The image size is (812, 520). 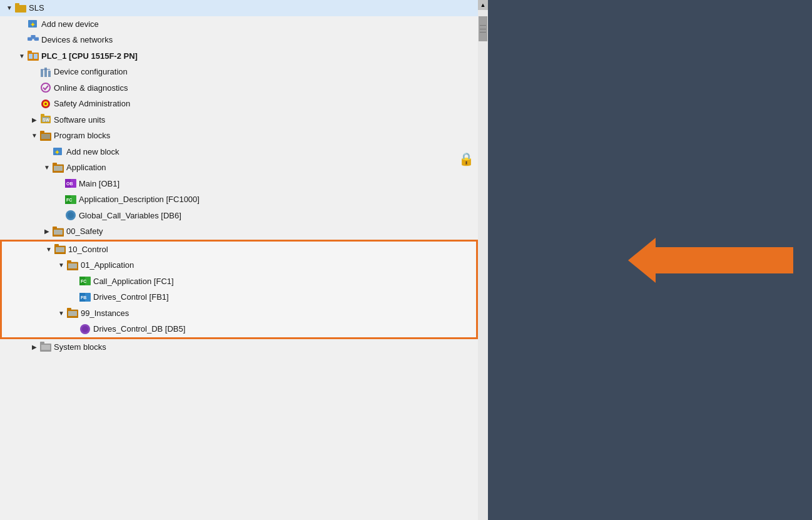 What do you see at coordinates (91, 88) in the screenshot?
I see `online-diag-label: Online & diagnostics` at bounding box center [91, 88].